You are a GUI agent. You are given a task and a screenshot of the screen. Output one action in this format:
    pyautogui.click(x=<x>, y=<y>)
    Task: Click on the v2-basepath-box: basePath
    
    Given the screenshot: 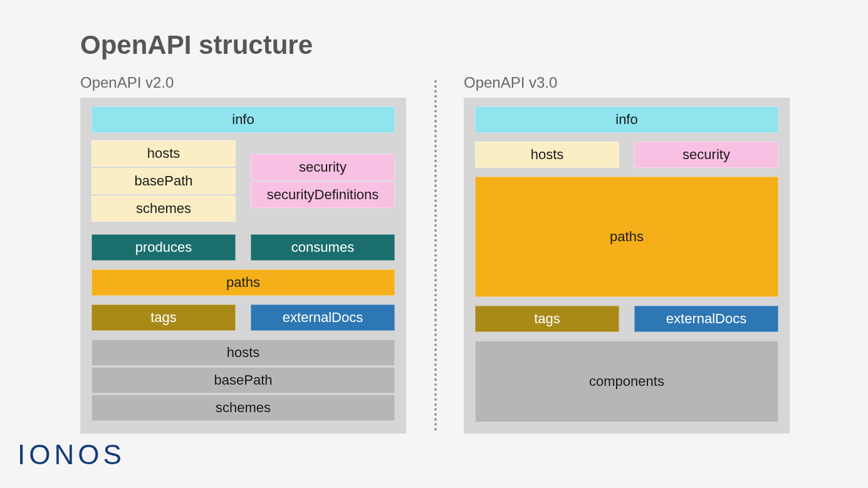 What is the action you would take?
    pyautogui.click(x=164, y=181)
    